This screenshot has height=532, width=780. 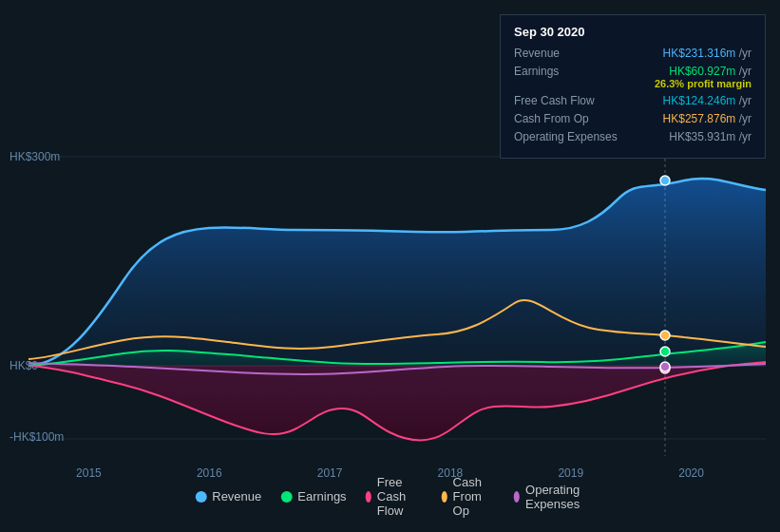 I want to click on legend-label-fcf: Free Cash Flow, so click(x=400, y=496).